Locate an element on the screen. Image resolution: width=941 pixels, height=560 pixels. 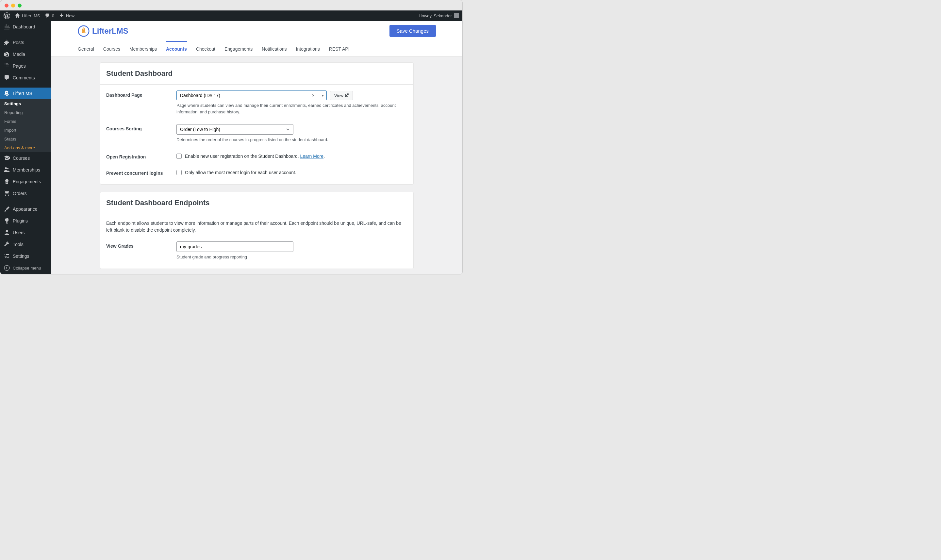
menu-engagements: Engagements is located at coordinates (26, 182).